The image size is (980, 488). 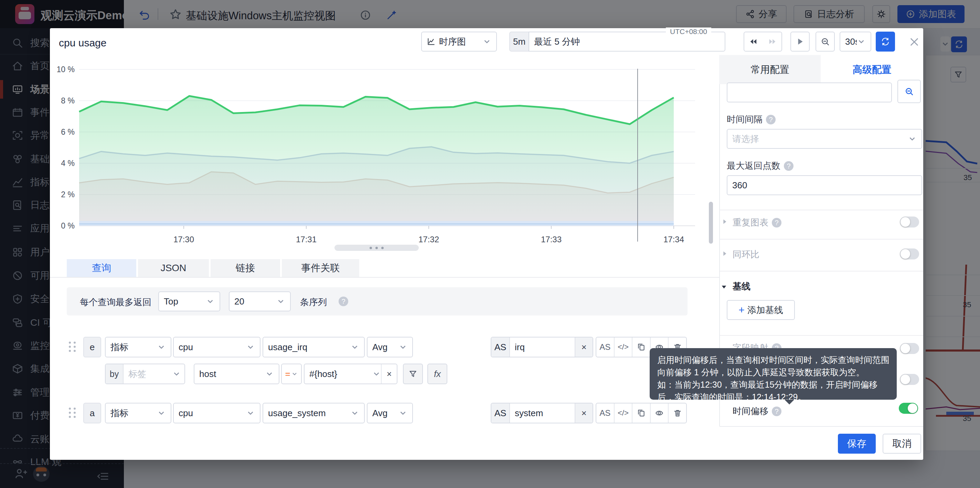 What do you see at coordinates (101, 268) in the screenshot?
I see `tab-query: 查询` at bounding box center [101, 268].